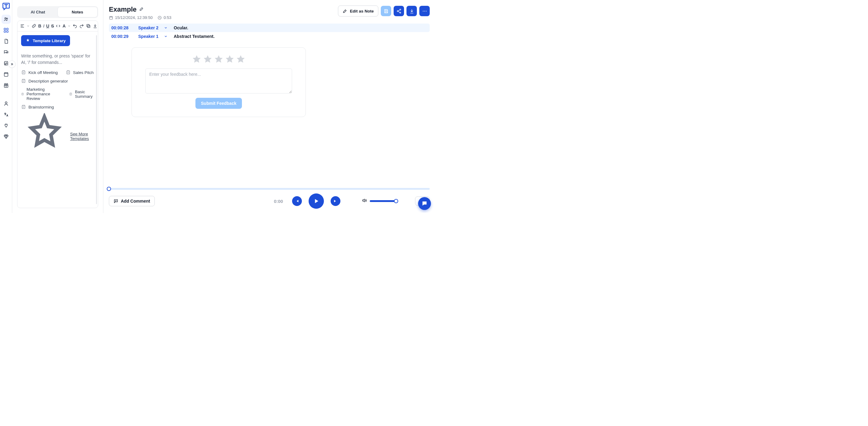 The width and height of the screenshot is (868, 426). Describe the element at coordinates (12, 64) in the screenshot. I see `sidebar-expand-button` at that location.